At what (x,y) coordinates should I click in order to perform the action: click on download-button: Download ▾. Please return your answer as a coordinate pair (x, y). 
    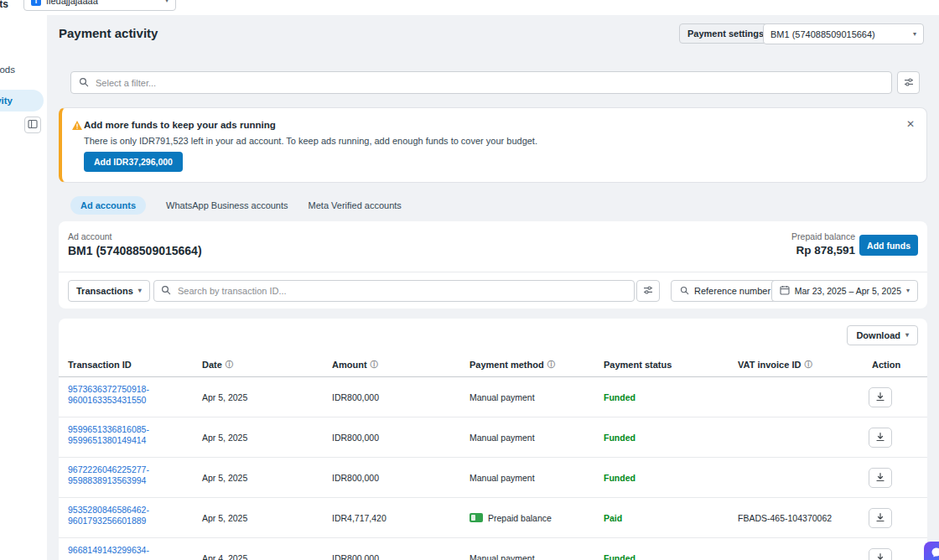
    Looking at the image, I should click on (882, 335).